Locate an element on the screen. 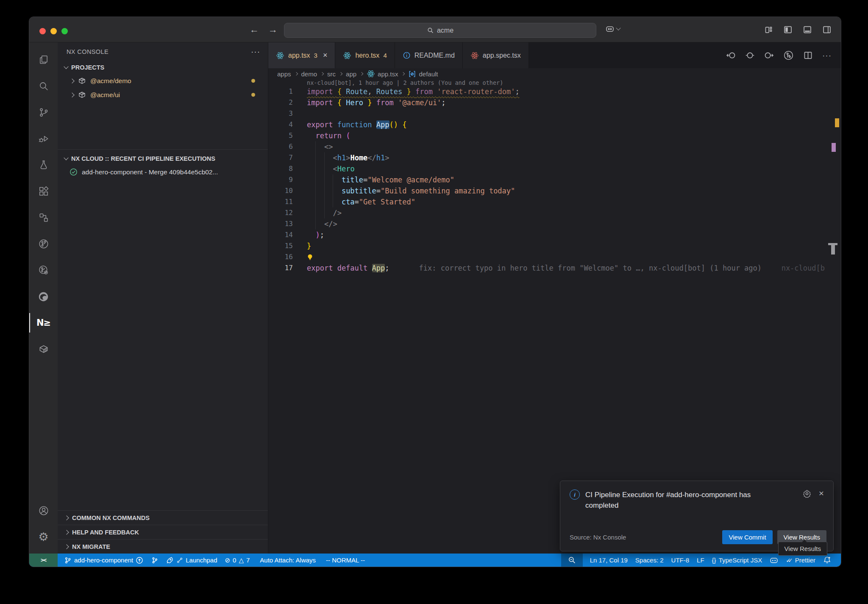 Image resolution: width=868 pixels, height=604 pixels. tab-README.md: README.md is located at coordinates (429, 55).